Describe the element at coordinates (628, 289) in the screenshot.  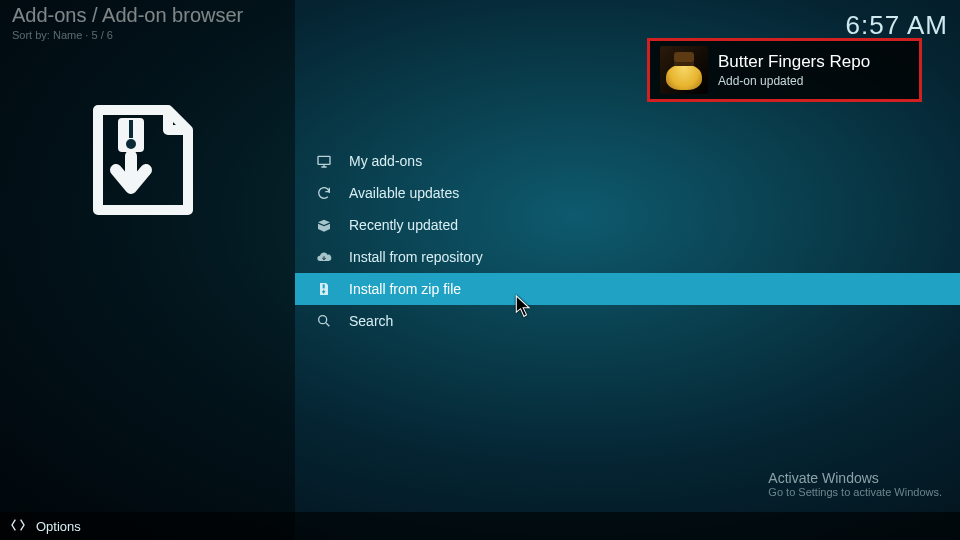
I see `menu-item-install-from-zip: Install from zip file` at that location.